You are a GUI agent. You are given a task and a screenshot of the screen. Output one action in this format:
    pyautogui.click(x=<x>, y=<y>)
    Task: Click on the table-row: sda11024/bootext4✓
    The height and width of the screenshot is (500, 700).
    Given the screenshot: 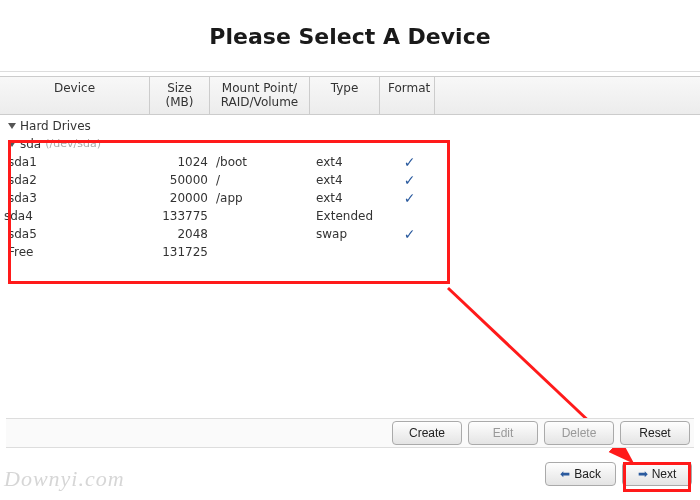 What is the action you would take?
    pyautogui.click(x=352, y=162)
    